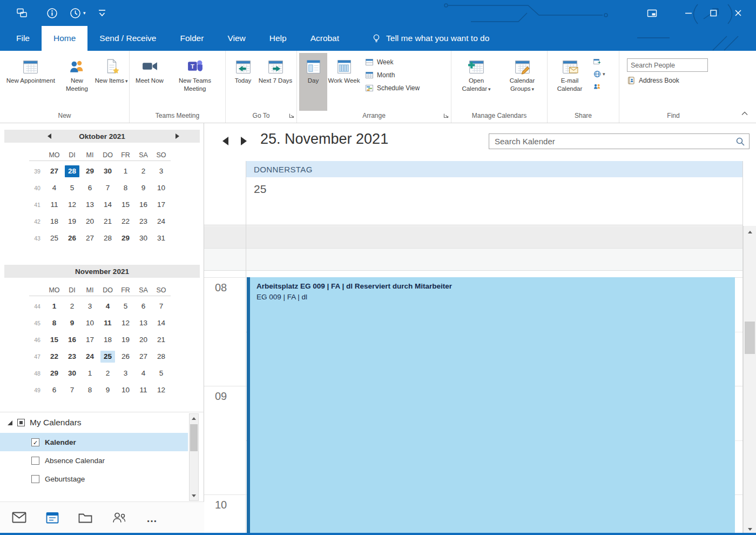 This screenshot has width=756, height=535. I want to click on scroll-up-icon, so click(750, 232).